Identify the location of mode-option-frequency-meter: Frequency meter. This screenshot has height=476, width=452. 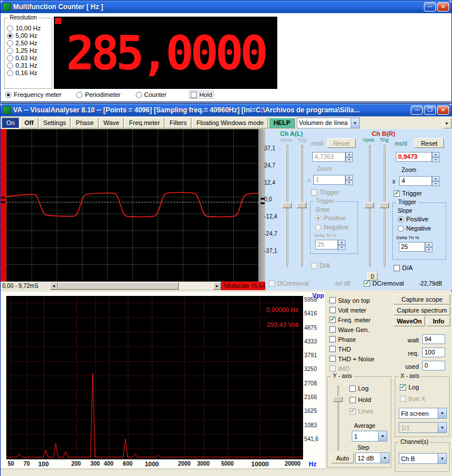
(33, 95).